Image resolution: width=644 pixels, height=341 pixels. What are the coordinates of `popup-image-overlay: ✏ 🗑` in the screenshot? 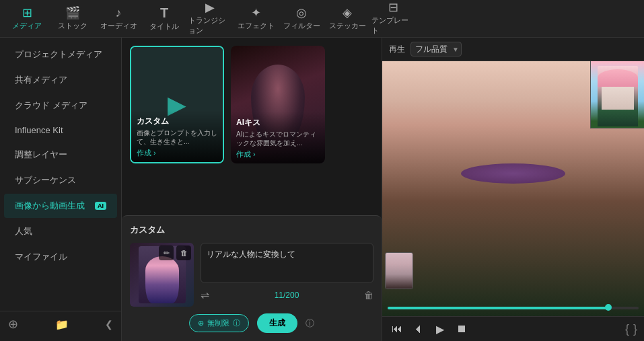 It's located at (175, 253).